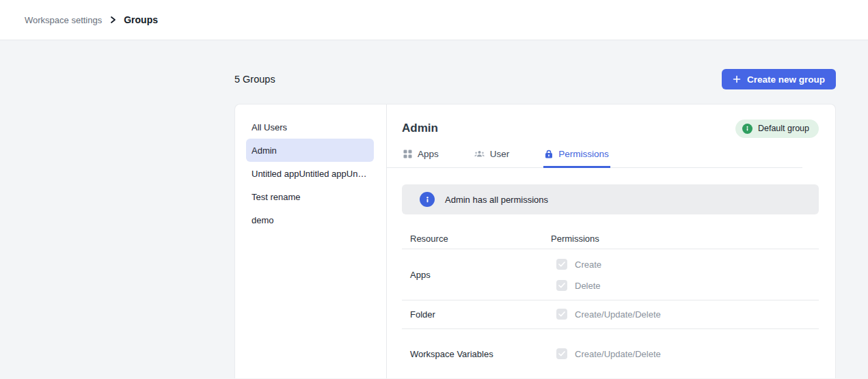 The width and height of the screenshot is (868, 379). What do you see at coordinates (310, 150) in the screenshot?
I see `group-item-admin: Admin` at bounding box center [310, 150].